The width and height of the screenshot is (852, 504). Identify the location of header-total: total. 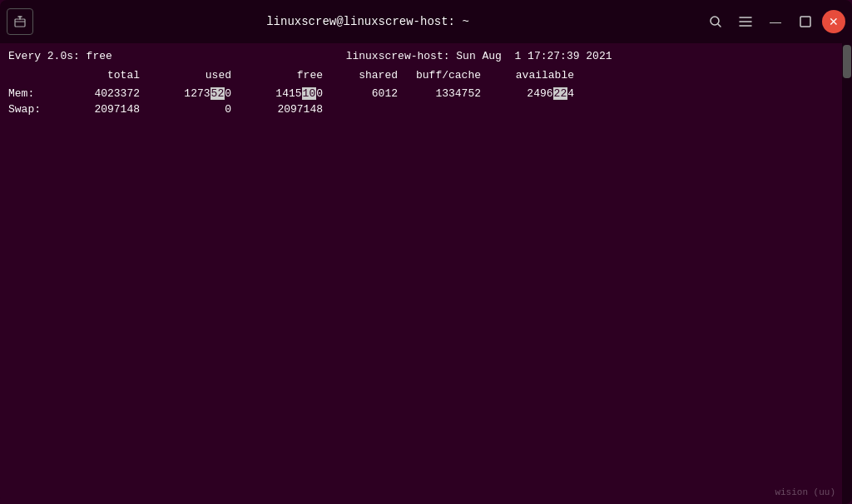
(104, 76).